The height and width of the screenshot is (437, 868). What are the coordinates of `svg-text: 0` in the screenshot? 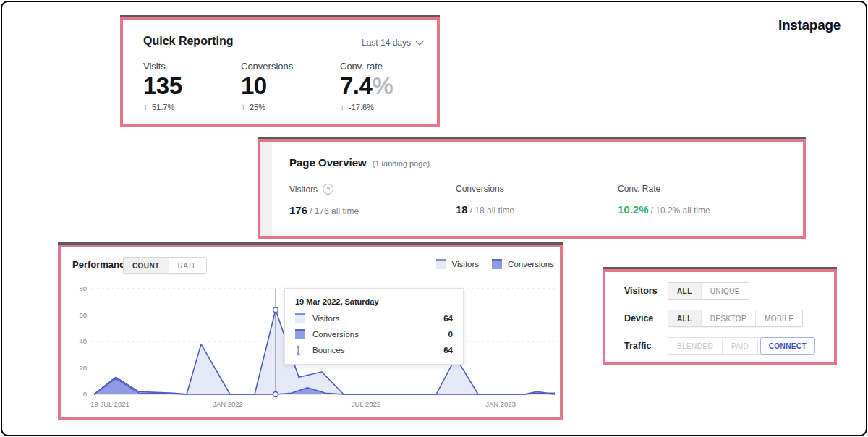 It's located at (85, 394).